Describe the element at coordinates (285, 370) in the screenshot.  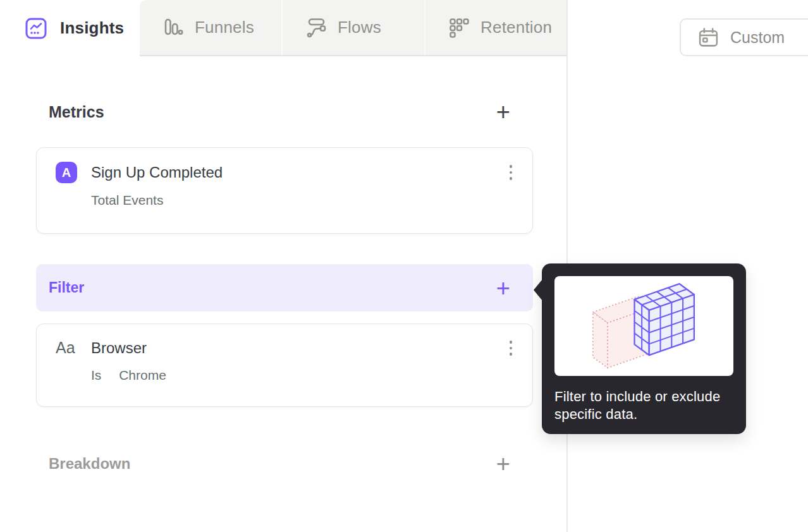
I see `filter-condition: Is Chrome` at that location.